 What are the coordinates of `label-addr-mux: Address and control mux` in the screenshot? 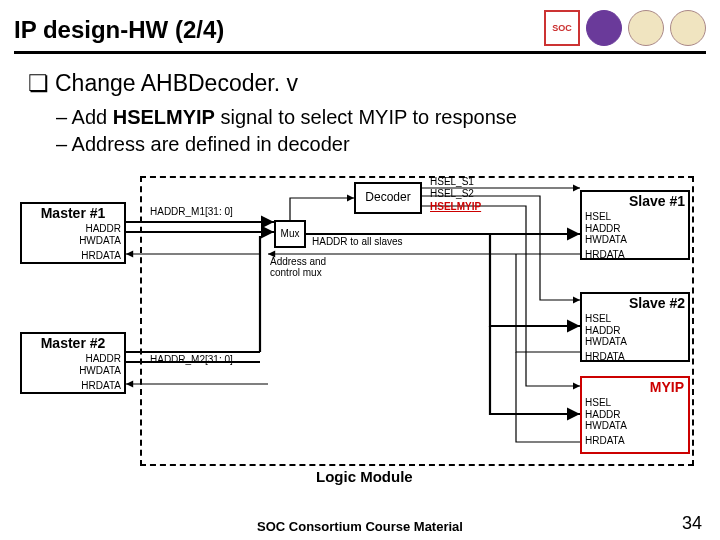 It's located at (298, 267).